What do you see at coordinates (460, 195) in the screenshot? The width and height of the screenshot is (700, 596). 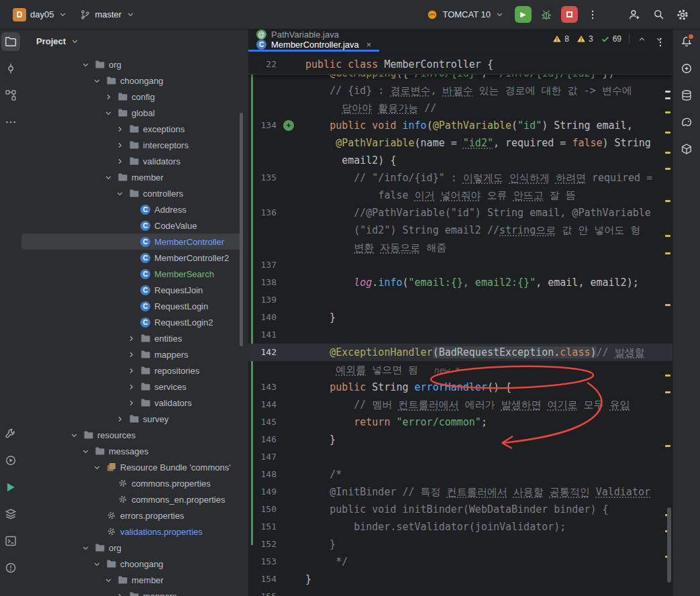 I see `code-line-wrap: false 이거 넣어줘야 오류 안뜨고 잘 뜸` at bounding box center [460, 195].